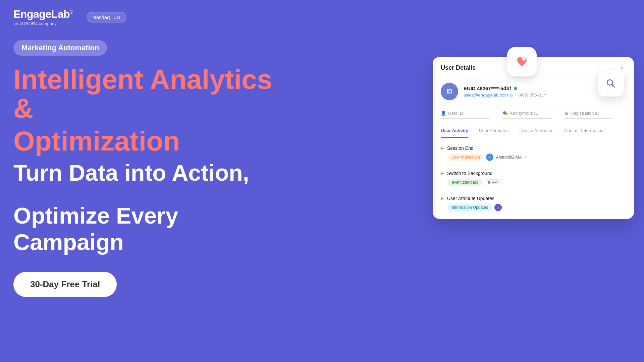  Describe the element at coordinates (584, 131) in the screenshot. I see `tab-contact-information: Contact Information` at that location.